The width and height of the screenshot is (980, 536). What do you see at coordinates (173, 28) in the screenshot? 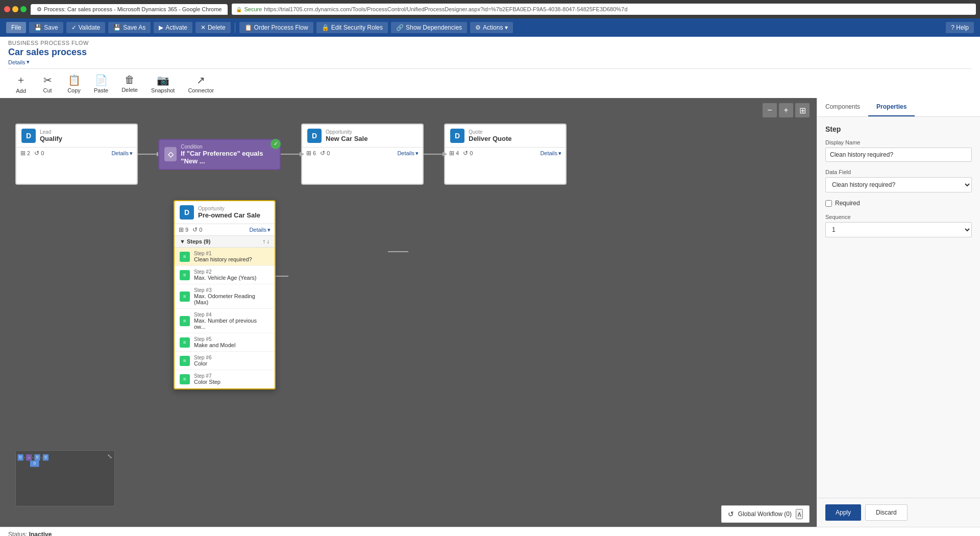
I see `activate-btn: ▶ Activate` at bounding box center [173, 28].